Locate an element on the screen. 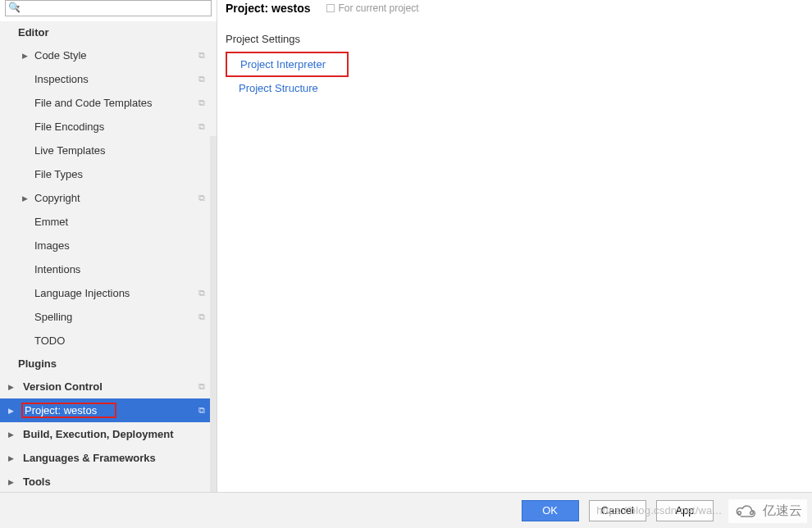 The image size is (812, 528). tree-item-label: Language Injections is located at coordinates (115, 294).